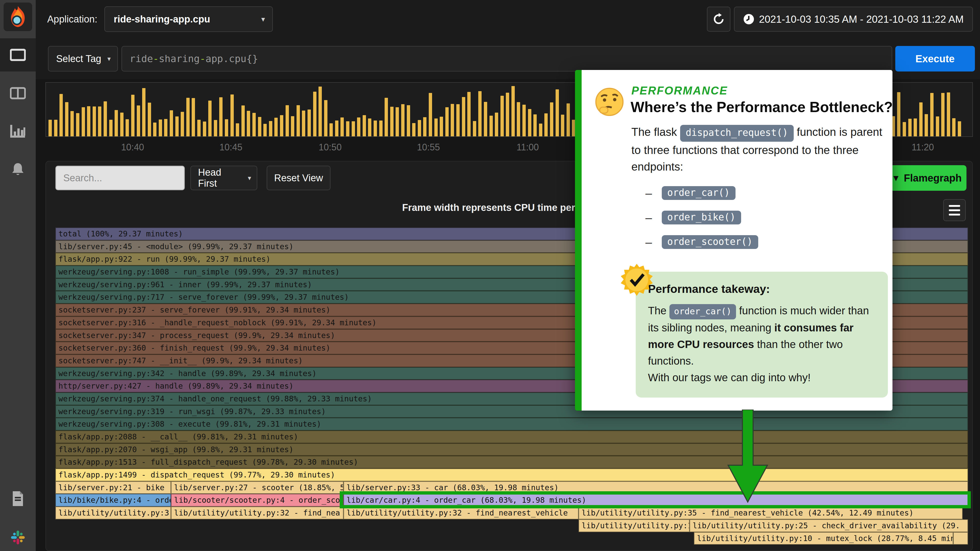  I want to click on time-range-button: 2021-10-03 10:35 AM - 2021-10-03 11:22 A…, so click(853, 19).